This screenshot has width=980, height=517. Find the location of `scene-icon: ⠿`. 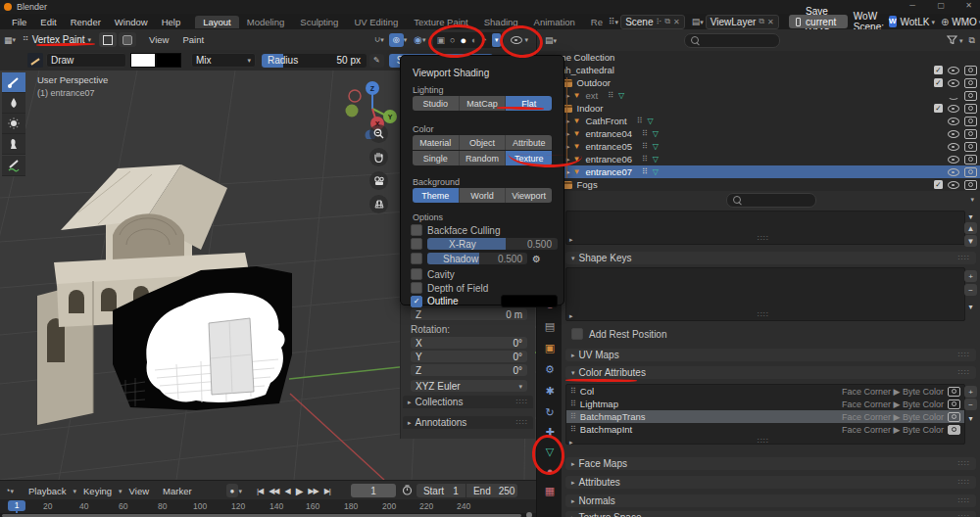

scene-icon: ⠿ is located at coordinates (612, 22).